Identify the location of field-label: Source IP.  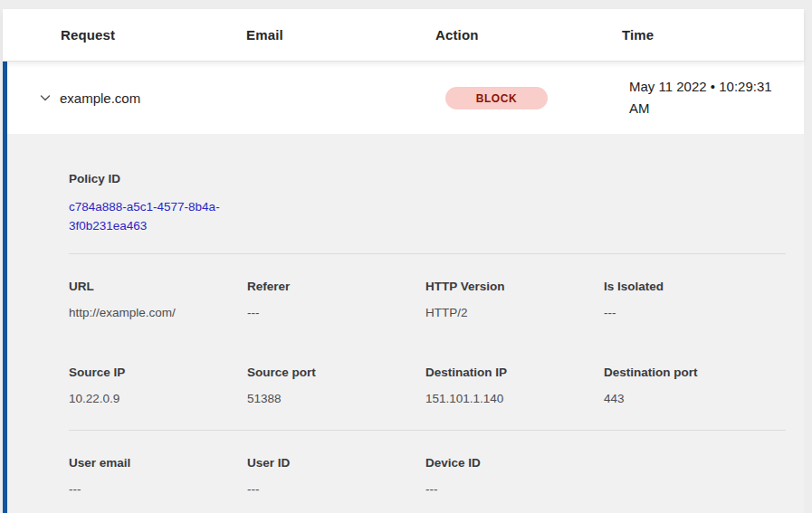
(150, 373).